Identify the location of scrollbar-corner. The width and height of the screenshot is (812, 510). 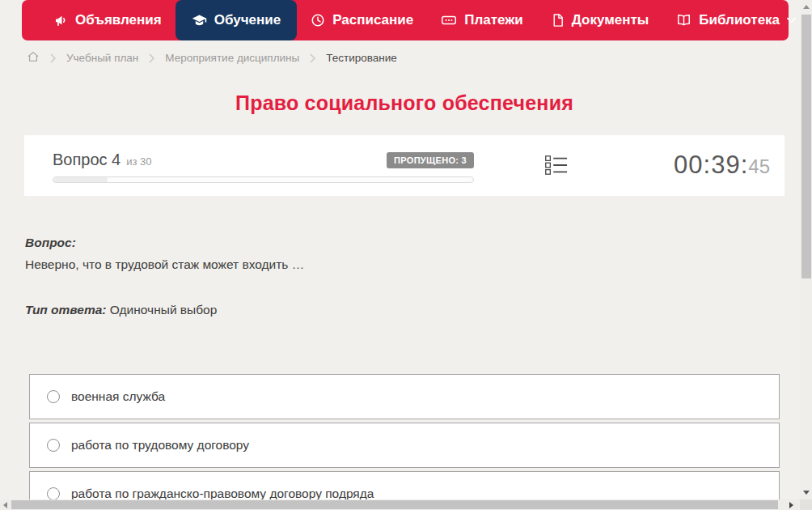
(806, 505).